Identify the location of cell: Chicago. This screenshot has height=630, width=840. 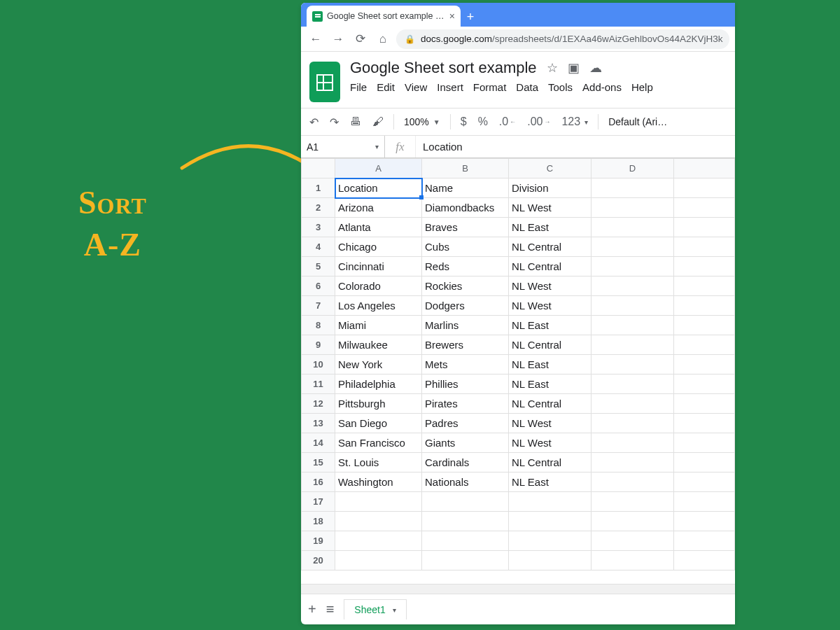
(379, 247).